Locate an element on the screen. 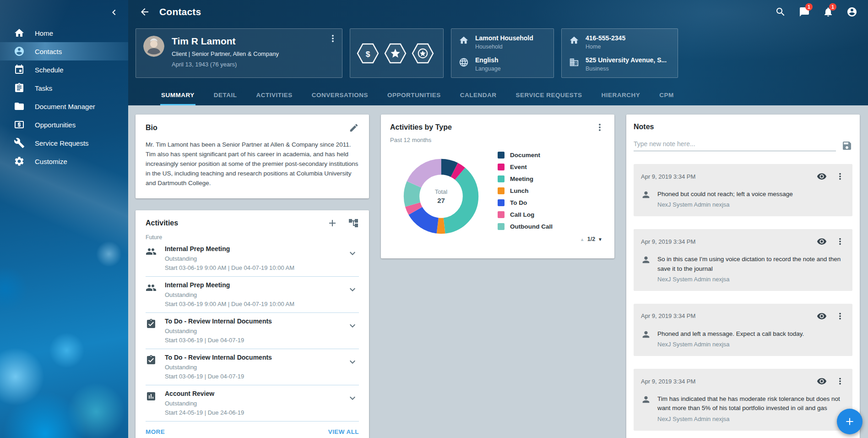 This screenshot has height=438, width=868. edit-icon is located at coordinates (354, 128).